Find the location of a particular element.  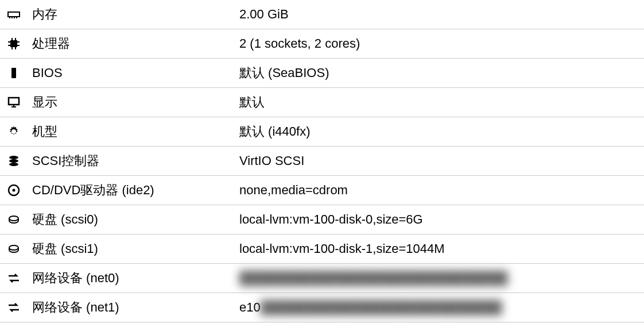

row-value: VirtIO SCSI is located at coordinates (439, 161).